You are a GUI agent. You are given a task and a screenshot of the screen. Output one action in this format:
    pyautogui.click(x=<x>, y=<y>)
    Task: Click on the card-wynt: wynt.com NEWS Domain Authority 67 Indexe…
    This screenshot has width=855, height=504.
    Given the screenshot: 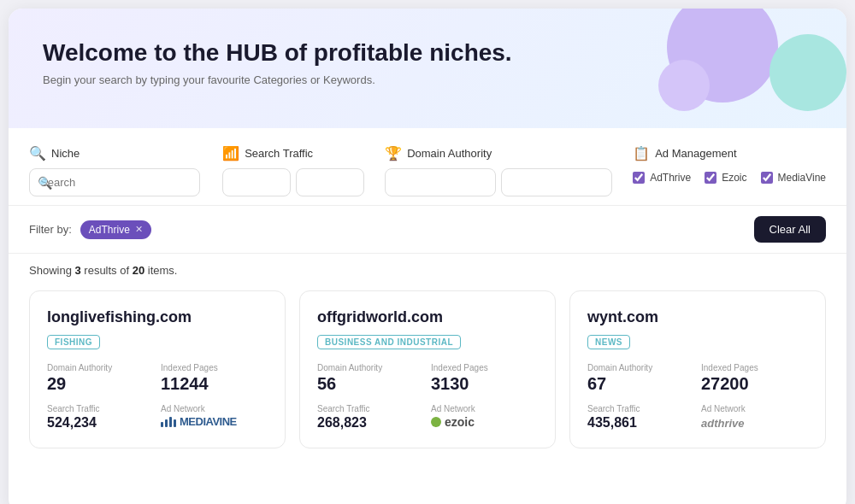 What is the action you would take?
    pyautogui.click(x=698, y=369)
    